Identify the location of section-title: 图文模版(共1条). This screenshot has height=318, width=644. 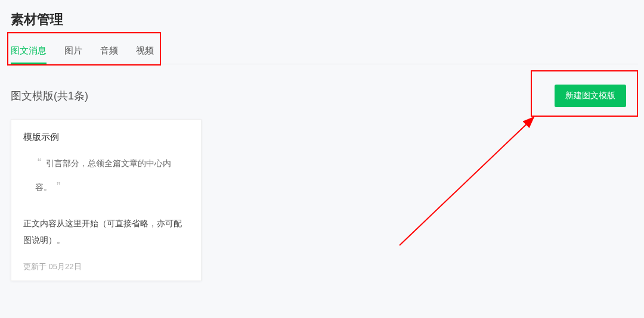
(49, 96).